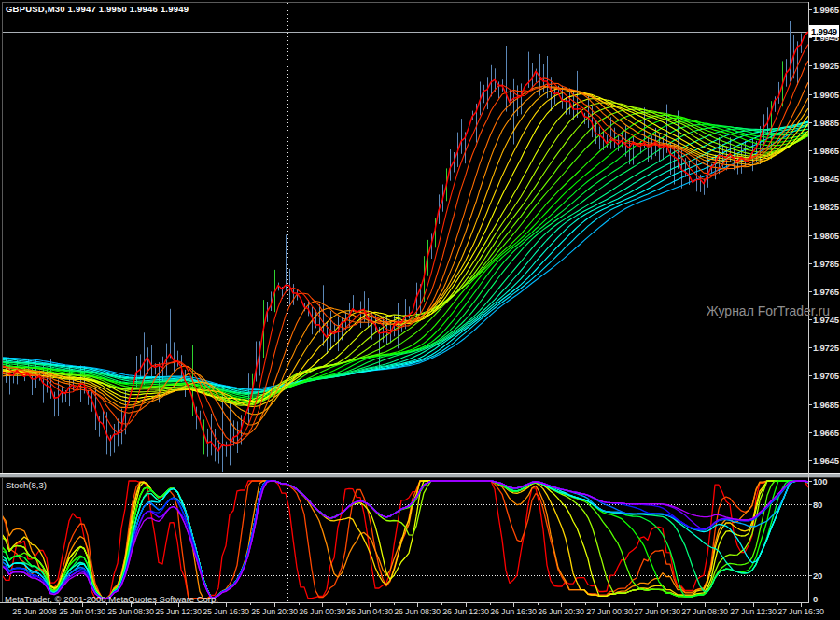  What do you see at coordinates (824, 32) in the screenshot?
I see `current-price-box: 1.9949` at bounding box center [824, 32].